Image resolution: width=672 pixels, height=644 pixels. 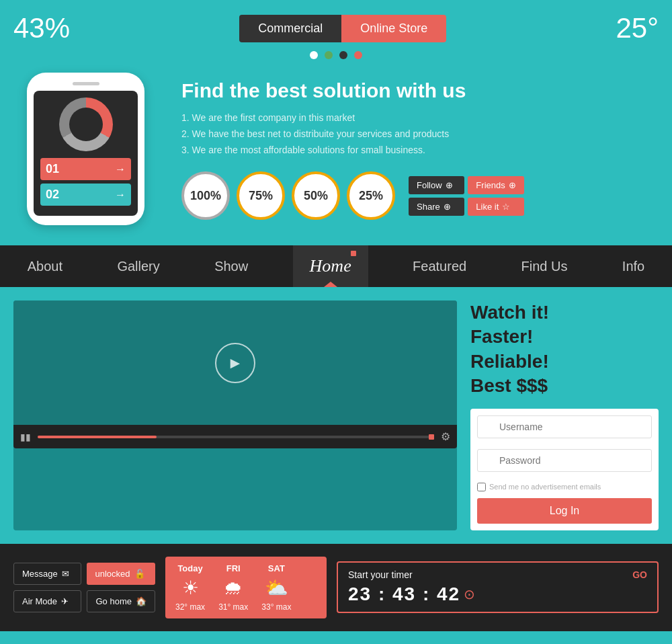 I want to click on phone-item-1: 01 →, so click(x=86, y=169).